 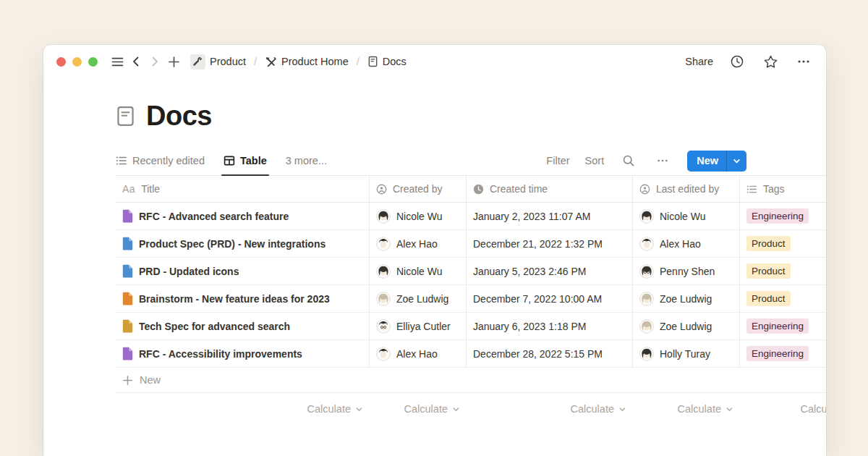 I want to click on calculate-dropdown-last-edited-by: Calculate, so click(x=686, y=409).